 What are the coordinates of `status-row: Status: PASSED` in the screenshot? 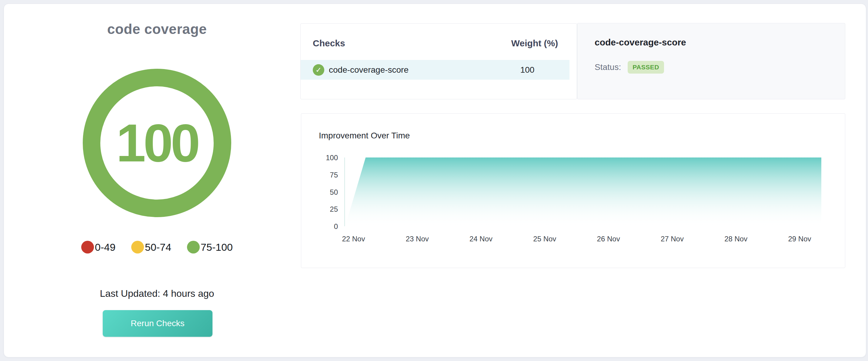 It's located at (714, 67).